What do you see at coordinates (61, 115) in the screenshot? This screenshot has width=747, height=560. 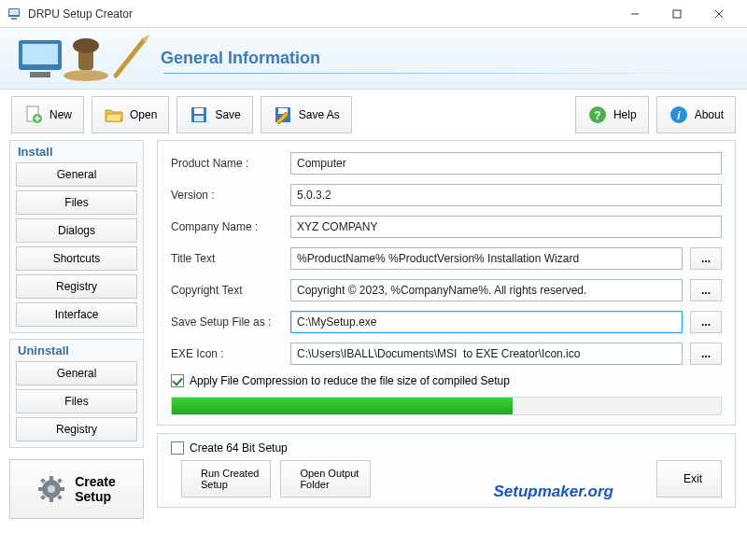 I see `new-label: New` at bounding box center [61, 115].